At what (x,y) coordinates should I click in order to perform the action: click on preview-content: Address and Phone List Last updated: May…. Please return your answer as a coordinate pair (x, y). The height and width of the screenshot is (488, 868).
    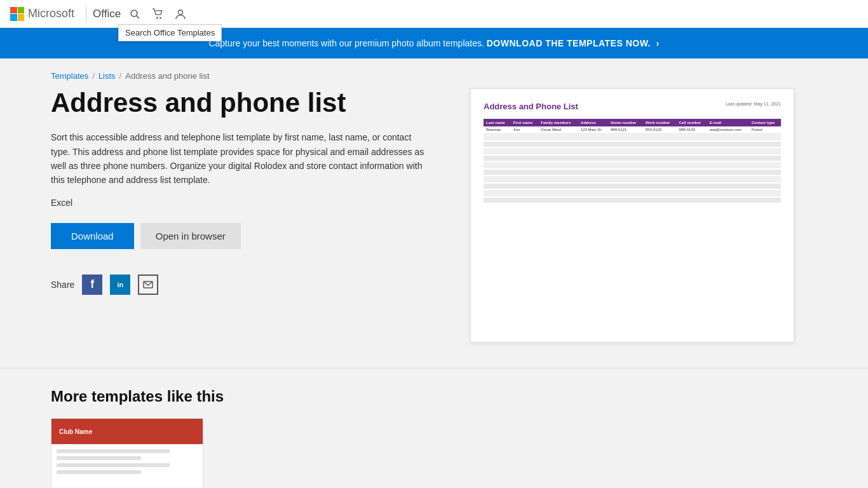
    Looking at the image, I should click on (632, 152).